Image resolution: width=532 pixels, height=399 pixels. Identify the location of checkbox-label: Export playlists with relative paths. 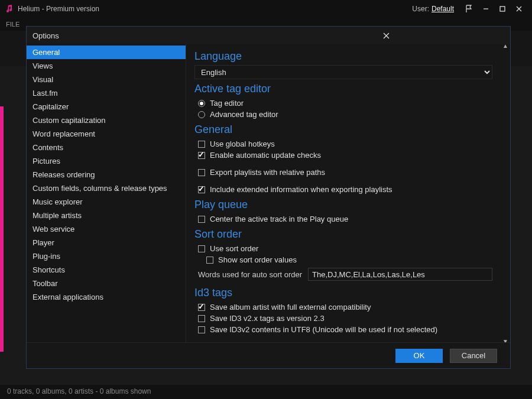
(267, 173).